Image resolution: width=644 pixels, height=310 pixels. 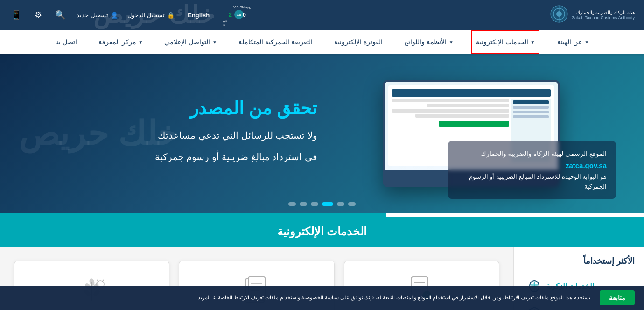 What do you see at coordinates (97, 15) in the screenshot?
I see `register-link: 👤 تسجيل جديد` at bounding box center [97, 15].